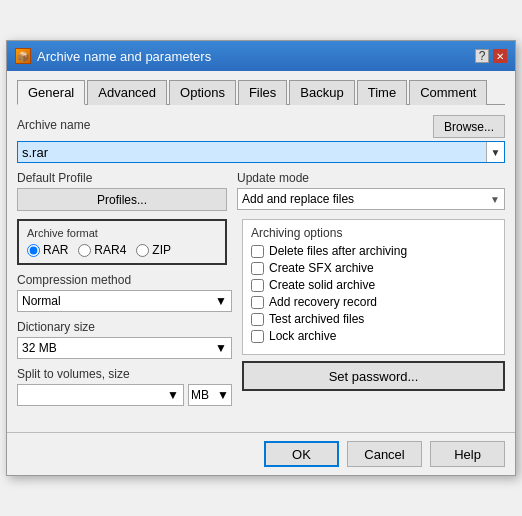  I want to click on radio-rar: RAR, so click(48, 250).